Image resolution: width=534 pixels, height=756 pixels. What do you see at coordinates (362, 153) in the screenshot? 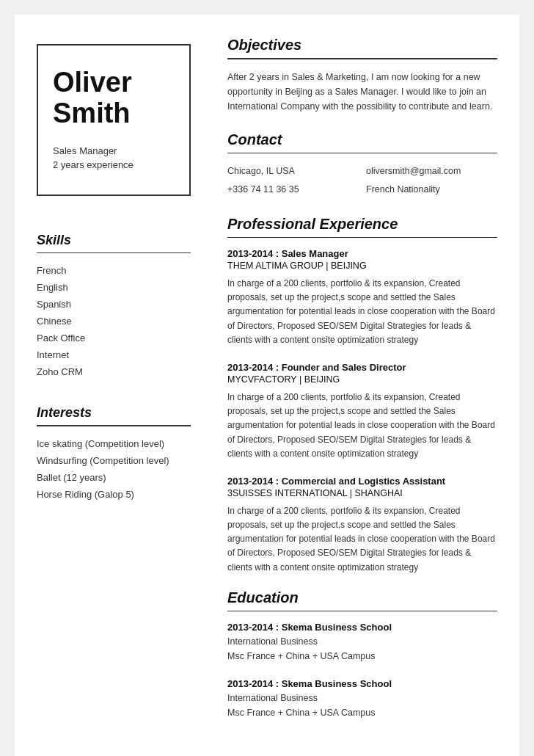
I see `contact-divider` at bounding box center [362, 153].